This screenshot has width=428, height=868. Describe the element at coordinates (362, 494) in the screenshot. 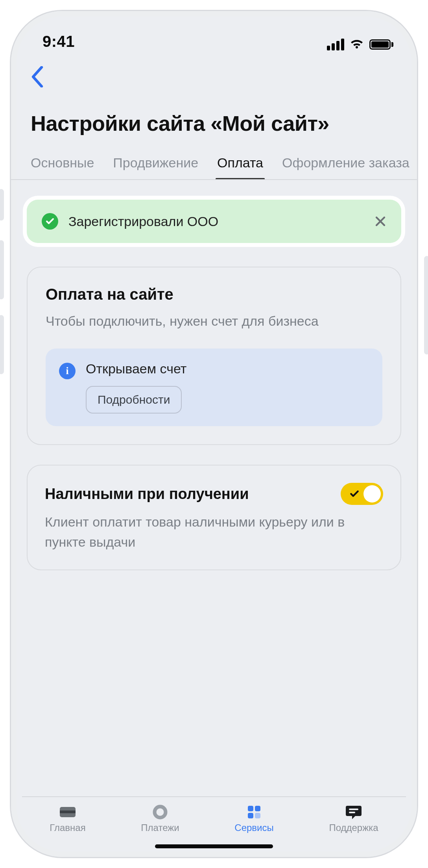

I see `cash-toggle` at that location.